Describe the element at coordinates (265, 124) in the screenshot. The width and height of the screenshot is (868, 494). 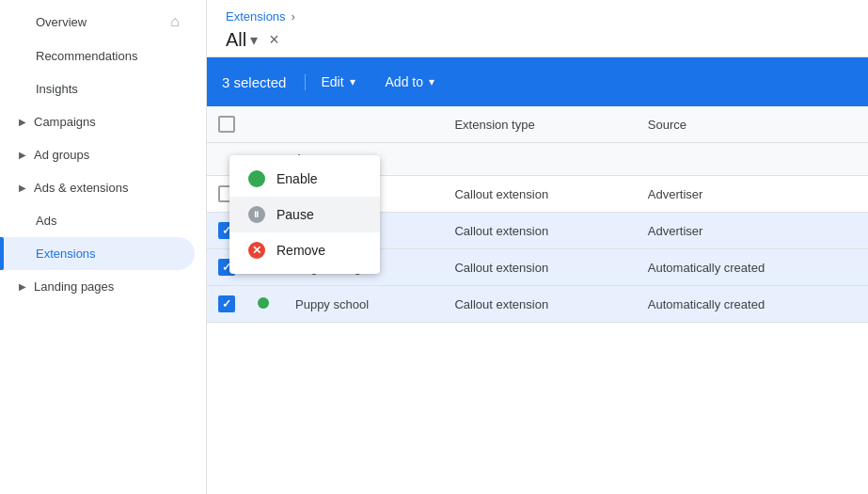
I see `header-status-cell` at that location.